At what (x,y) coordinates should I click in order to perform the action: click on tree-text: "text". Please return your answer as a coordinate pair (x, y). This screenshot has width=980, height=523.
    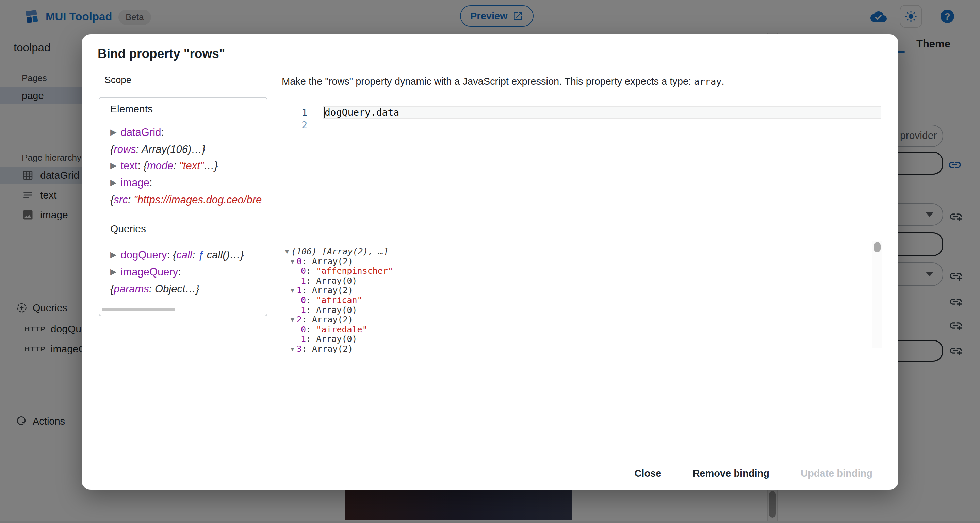
    Looking at the image, I should click on (192, 166).